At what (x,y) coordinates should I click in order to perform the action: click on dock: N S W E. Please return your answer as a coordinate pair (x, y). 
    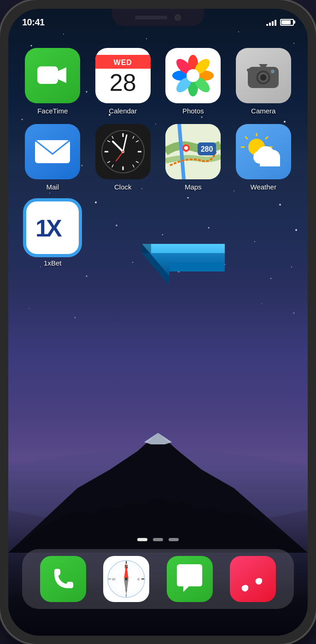
    Looking at the image, I should click on (158, 579).